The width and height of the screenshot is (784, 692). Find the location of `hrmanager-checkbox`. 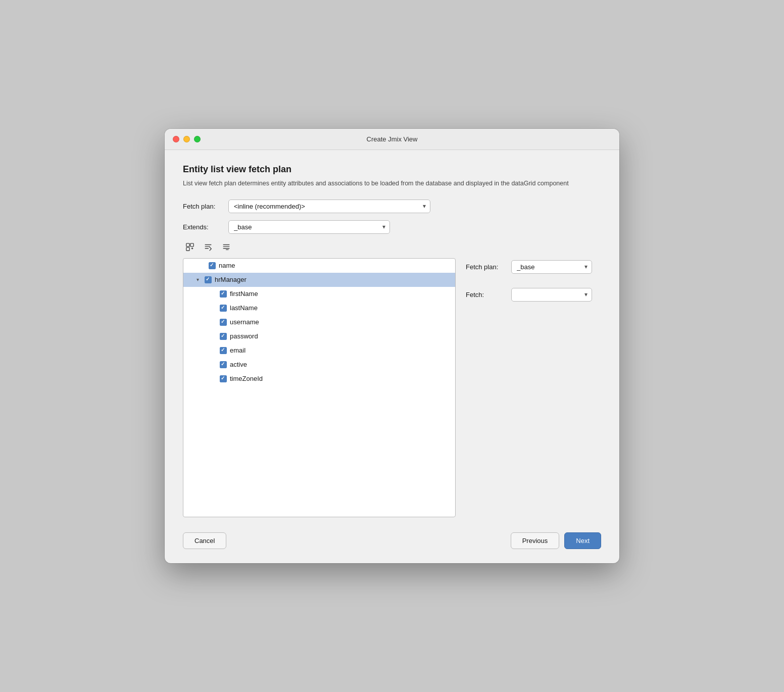

hrmanager-checkbox is located at coordinates (208, 280).